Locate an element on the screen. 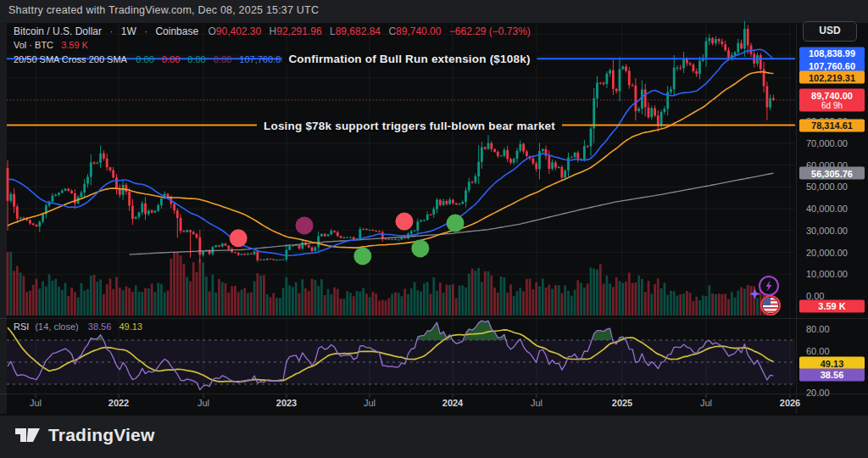 This screenshot has height=458, width=868. price-axis-badge: 108,838.99 is located at coordinates (832, 53).